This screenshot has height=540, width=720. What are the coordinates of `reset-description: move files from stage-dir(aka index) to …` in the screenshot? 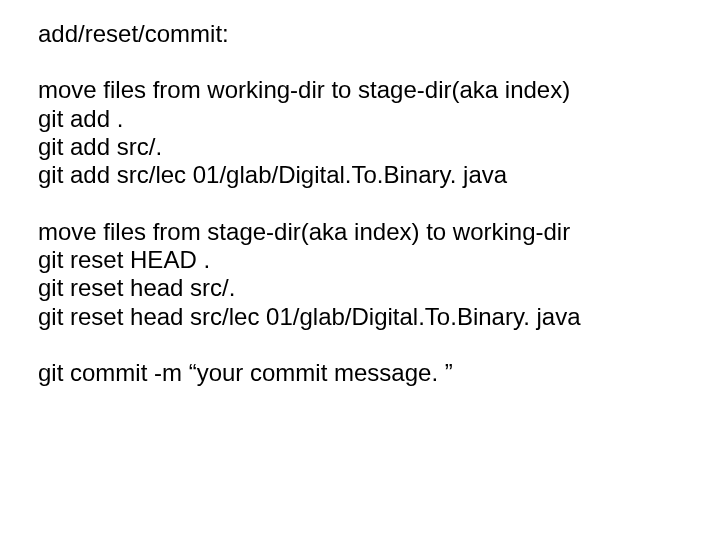 It's located at (379, 232).